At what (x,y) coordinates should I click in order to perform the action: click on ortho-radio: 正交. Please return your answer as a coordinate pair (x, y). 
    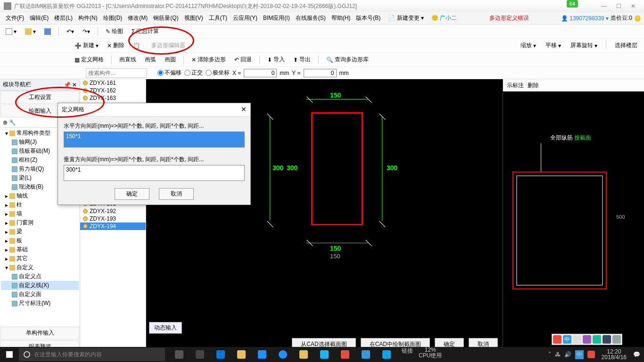
    Looking at the image, I should click on (193, 73).